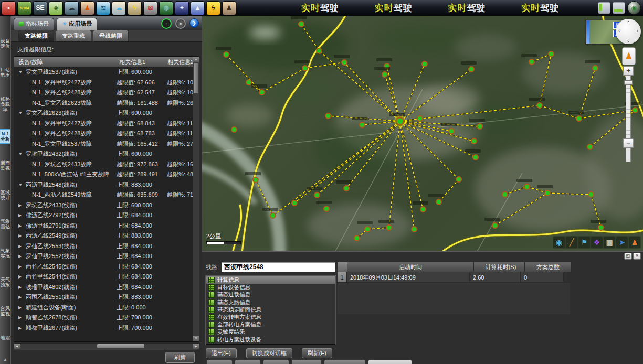  I want to click on sidebar-item-4: N-1 分析, so click(5, 136).